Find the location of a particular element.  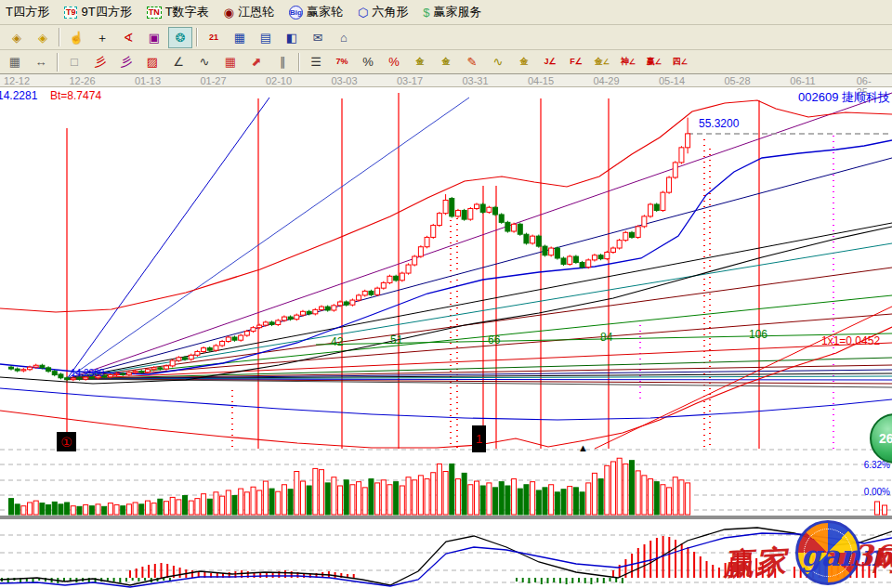

calculator-icon: ▦ is located at coordinates (240, 37).